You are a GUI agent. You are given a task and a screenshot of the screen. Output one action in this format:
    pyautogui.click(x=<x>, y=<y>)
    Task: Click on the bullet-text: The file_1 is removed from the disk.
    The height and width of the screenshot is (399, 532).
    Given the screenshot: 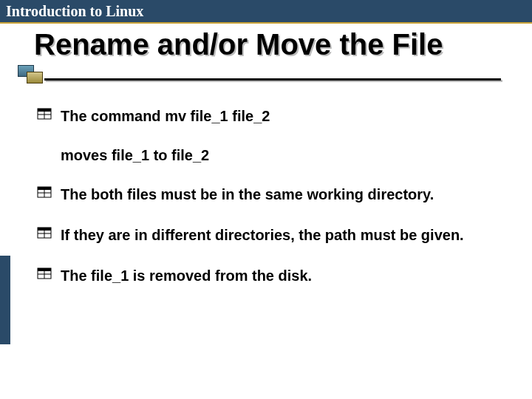 What is the action you would take?
    pyautogui.click(x=186, y=276)
    